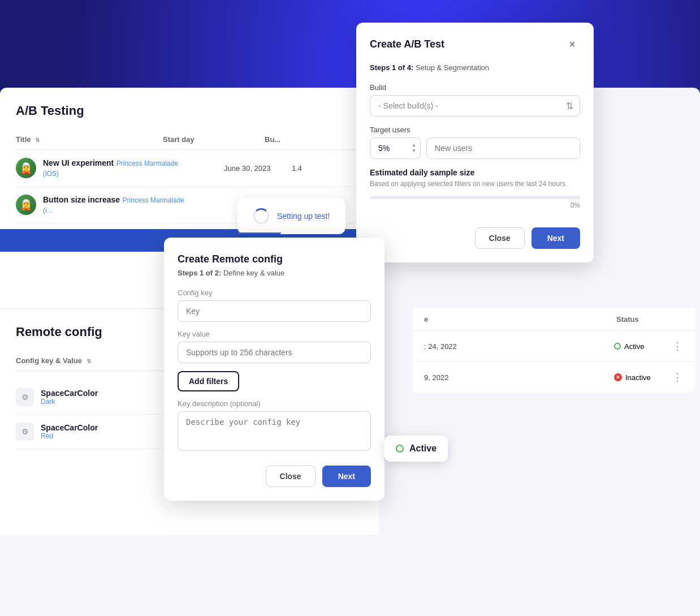 The image size is (700, 616). What do you see at coordinates (475, 205) in the screenshot?
I see `progress-label: 0%` at bounding box center [475, 205].